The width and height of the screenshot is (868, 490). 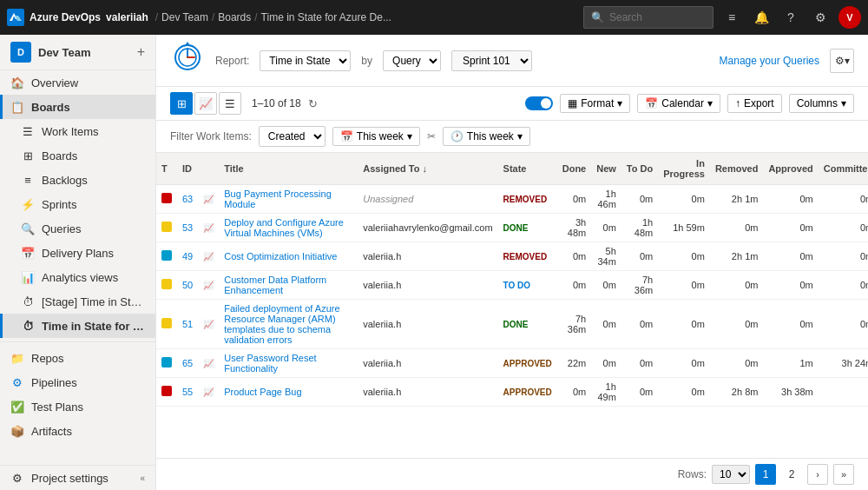 What do you see at coordinates (206, 103) in the screenshot?
I see `chart-view-button: 📈` at bounding box center [206, 103].